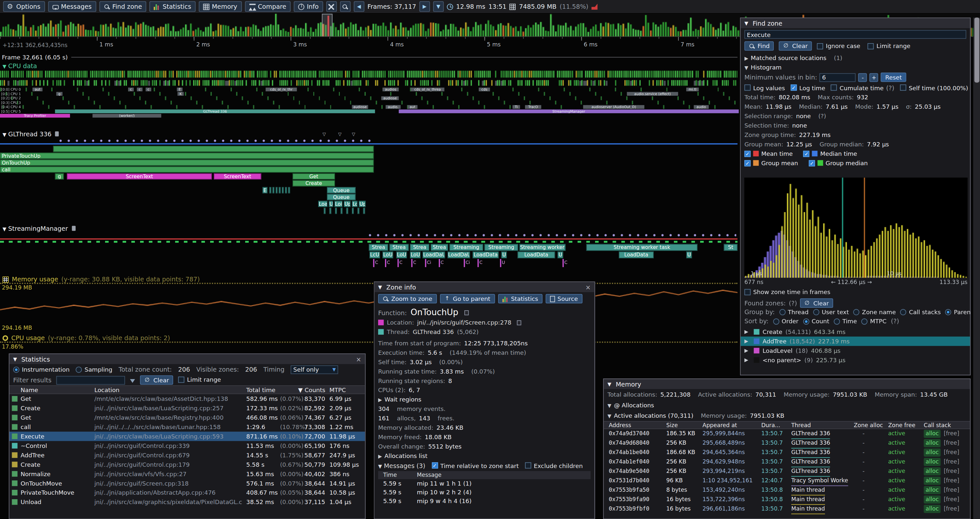  Describe the element at coordinates (921, 312) in the screenshot. I see `radio-call-stacks: Call stacks` at that location.